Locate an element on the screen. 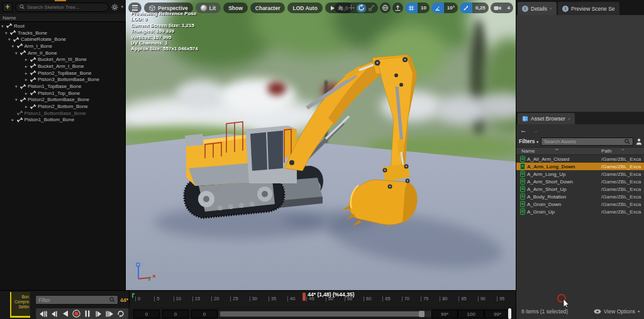 This screenshot has width=644, height=319. step-backward-button is located at coordinates (54, 314).